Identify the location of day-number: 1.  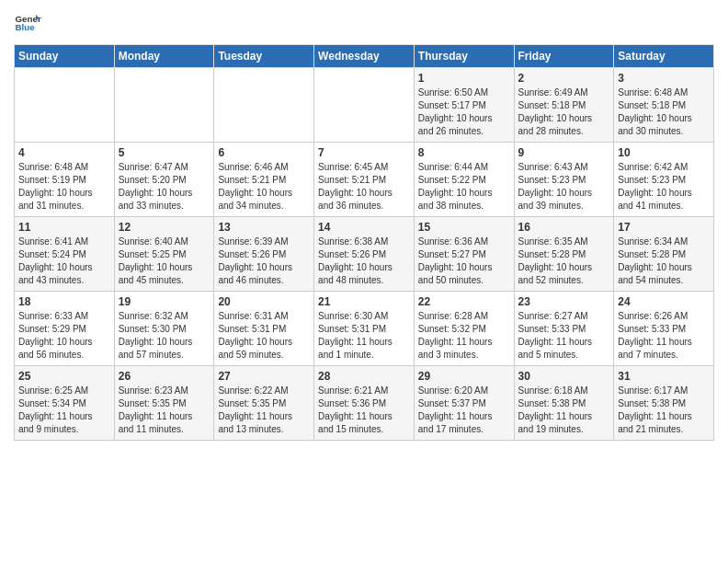
(464, 78).